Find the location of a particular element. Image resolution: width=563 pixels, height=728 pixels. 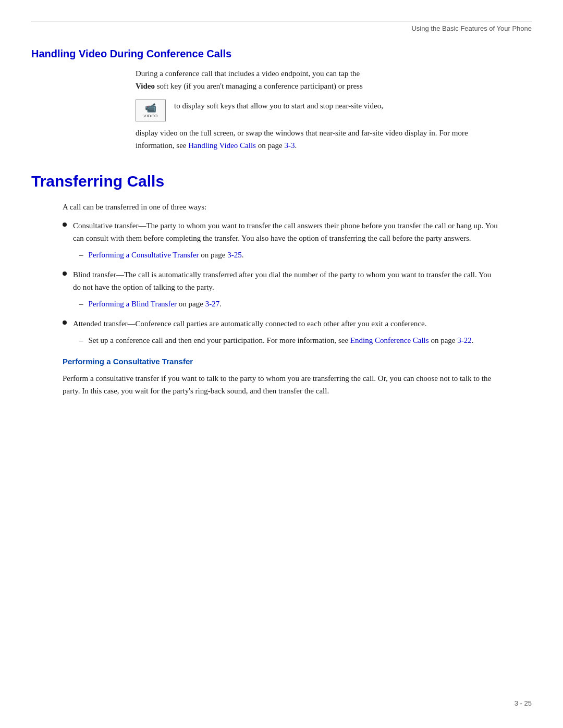

sub-2-end: . is located at coordinates (221, 304).